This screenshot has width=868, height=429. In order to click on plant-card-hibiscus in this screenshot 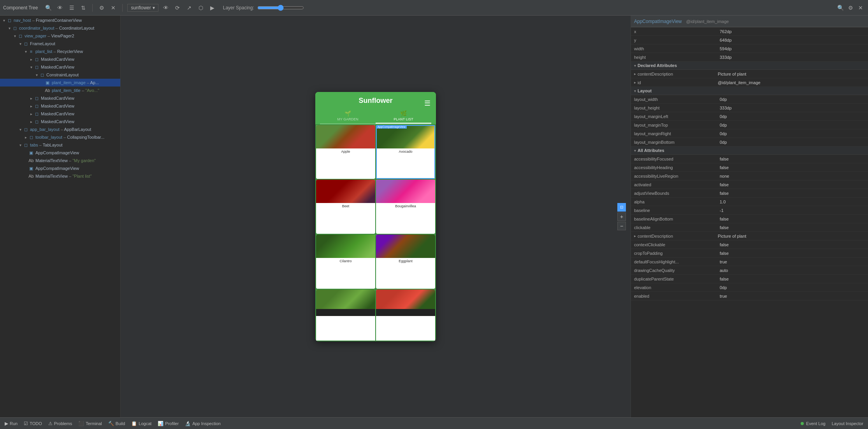, I will do `click(406, 315)`.